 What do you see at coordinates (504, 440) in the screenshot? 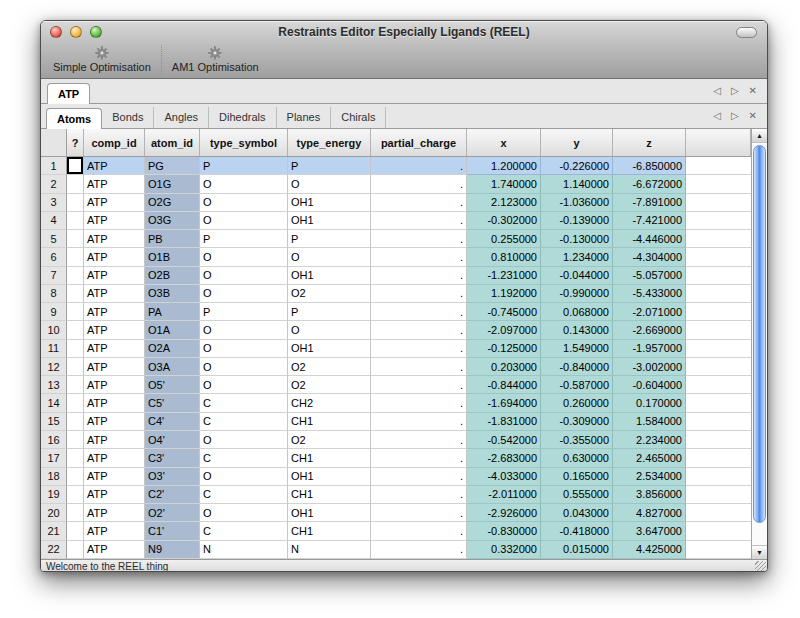
I see `cell-x: -0.542000` at bounding box center [504, 440].